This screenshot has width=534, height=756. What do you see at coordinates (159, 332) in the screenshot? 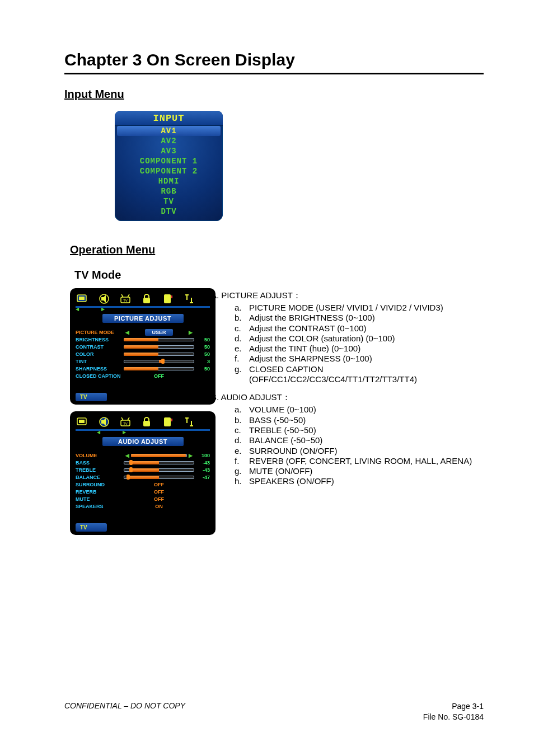
I see `picture-mode-value: USER` at bounding box center [159, 332].